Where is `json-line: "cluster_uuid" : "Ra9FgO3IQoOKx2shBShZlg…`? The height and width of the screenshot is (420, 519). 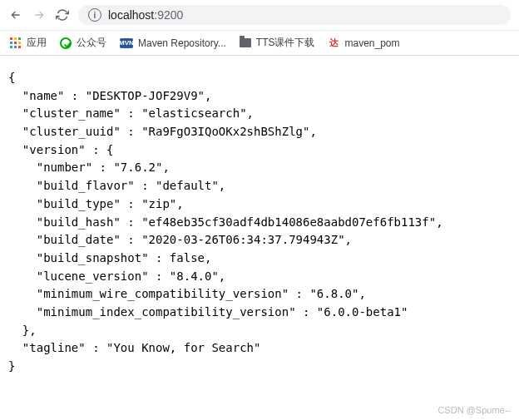 json-line: "cluster_uuid" : "Ra9FgO3IQoOKx2shBShZlg… is located at coordinates (163, 131).